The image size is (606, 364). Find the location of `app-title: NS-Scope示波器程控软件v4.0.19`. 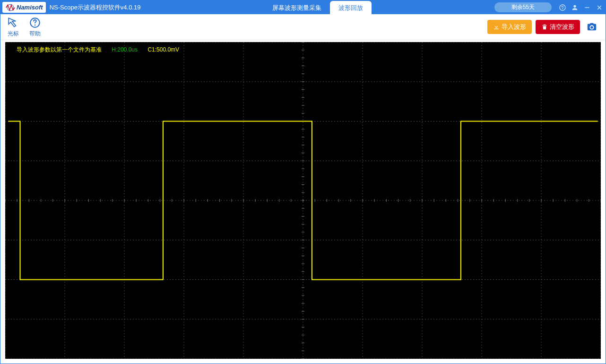

app-title: NS-Scope示波器程控软件v4.0.19 is located at coordinates (95, 8).